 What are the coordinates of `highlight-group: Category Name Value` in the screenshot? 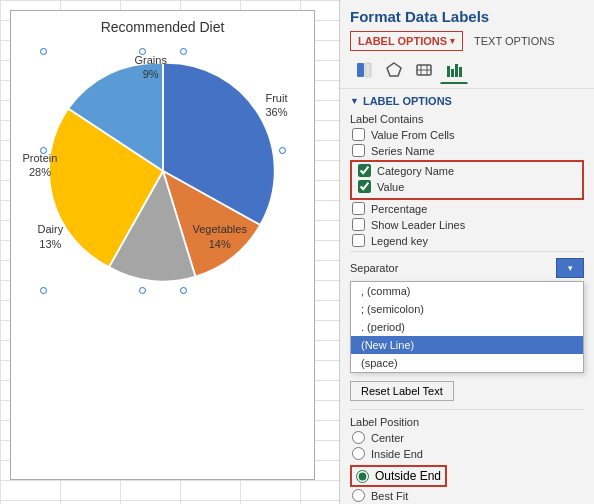 It's located at (467, 180).